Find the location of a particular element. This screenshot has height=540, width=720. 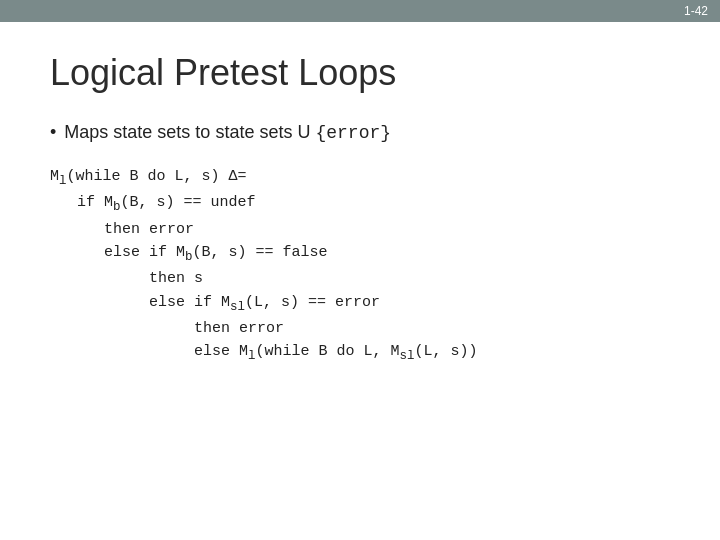

bullet-item: • Maps state sets to state sets U {error… is located at coordinates (360, 132).